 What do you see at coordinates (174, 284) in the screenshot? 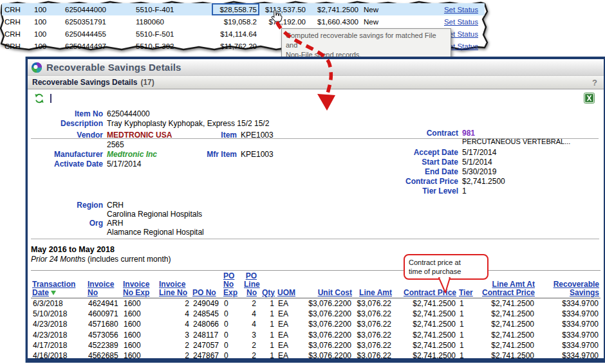
I see `header-invoice-line-no: Invoice Line No` at bounding box center [174, 284].